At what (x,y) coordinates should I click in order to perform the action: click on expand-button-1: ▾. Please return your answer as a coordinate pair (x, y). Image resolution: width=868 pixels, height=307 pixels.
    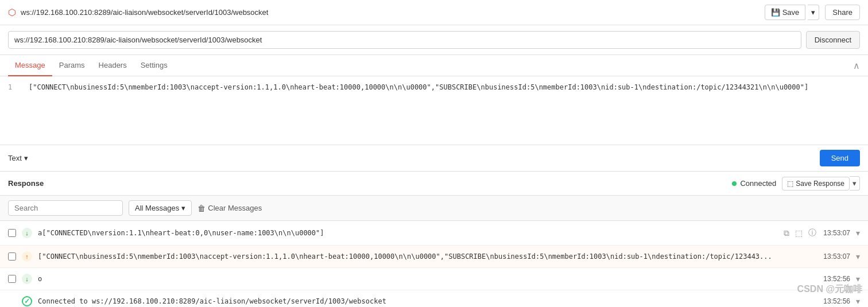
    Looking at the image, I should click on (858, 233).